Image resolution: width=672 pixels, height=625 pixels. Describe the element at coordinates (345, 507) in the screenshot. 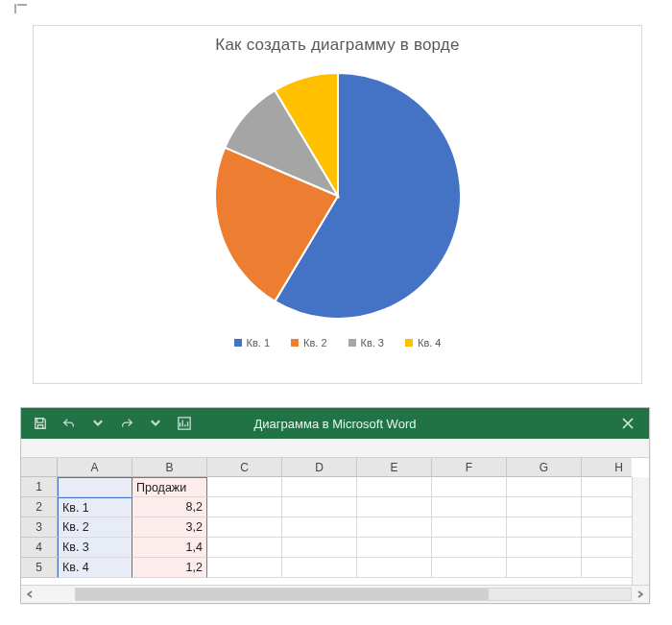

I see `table-row: Кв. 18,2` at that location.